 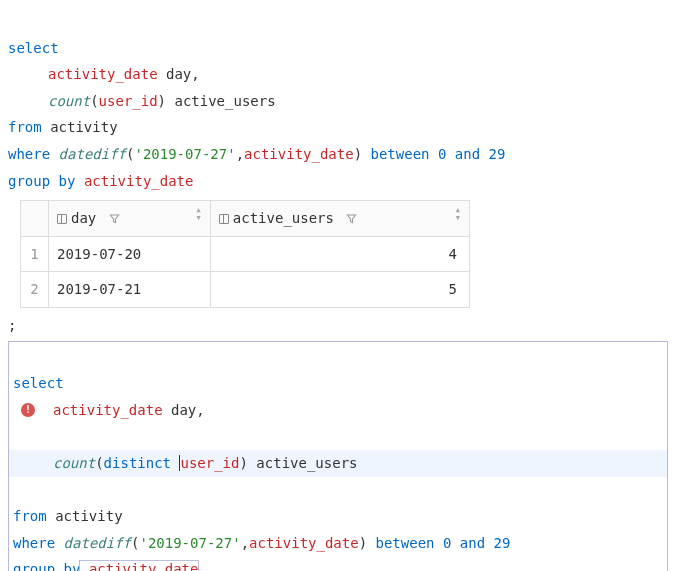 What do you see at coordinates (340, 254) in the screenshot?
I see `cell-active-users: 4` at bounding box center [340, 254].